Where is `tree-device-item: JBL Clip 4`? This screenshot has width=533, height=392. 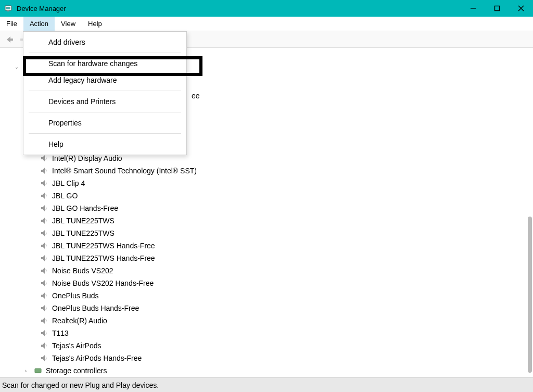 tree-device-item: JBL Clip 4 is located at coordinates (266, 183).